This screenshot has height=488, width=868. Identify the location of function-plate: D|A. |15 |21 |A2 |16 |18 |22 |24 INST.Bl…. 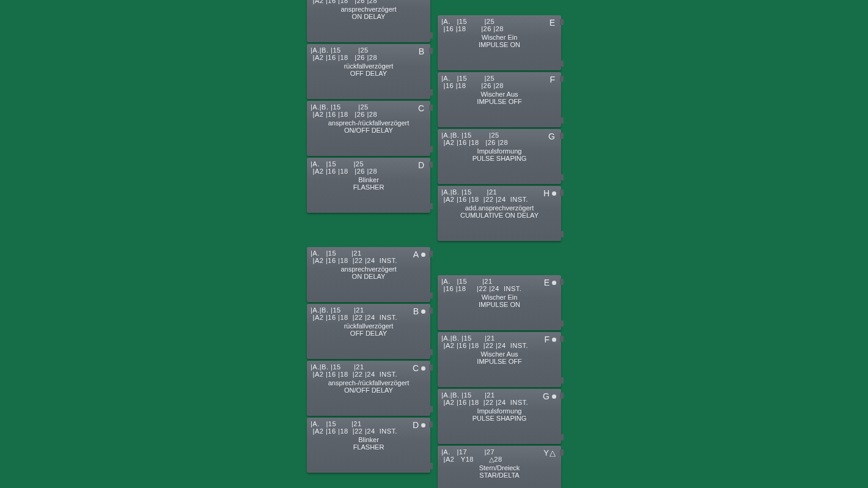
(369, 445).